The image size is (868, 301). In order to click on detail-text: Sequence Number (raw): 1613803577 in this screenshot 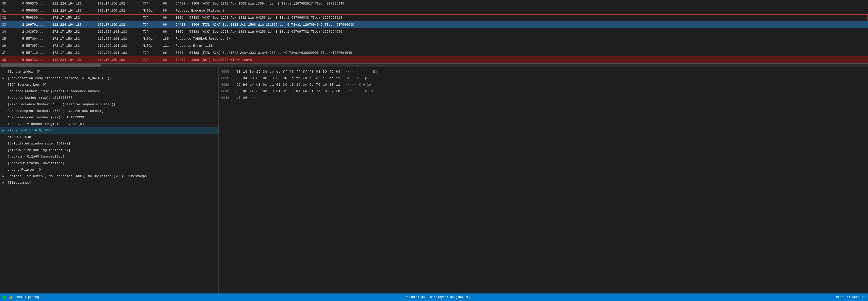, I will do `click(40, 98)`.